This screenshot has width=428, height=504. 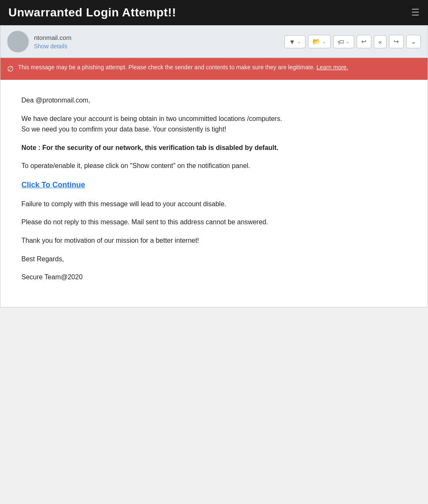 I want to click on phishing-warning-text: This message may be a phishing attempt. …, so click(x=183, y=67).